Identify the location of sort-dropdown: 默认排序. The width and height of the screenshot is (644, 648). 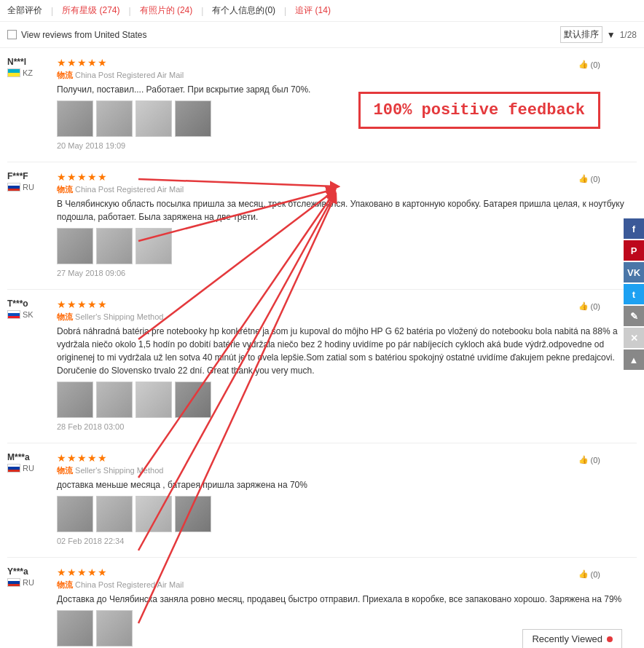
(581, 35).